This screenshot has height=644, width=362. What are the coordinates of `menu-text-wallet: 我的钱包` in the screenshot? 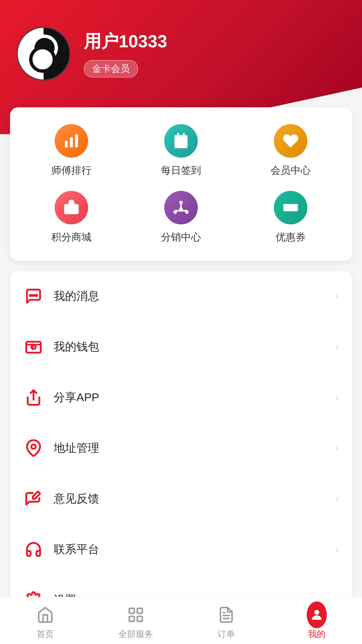 It's located at (190, 347).